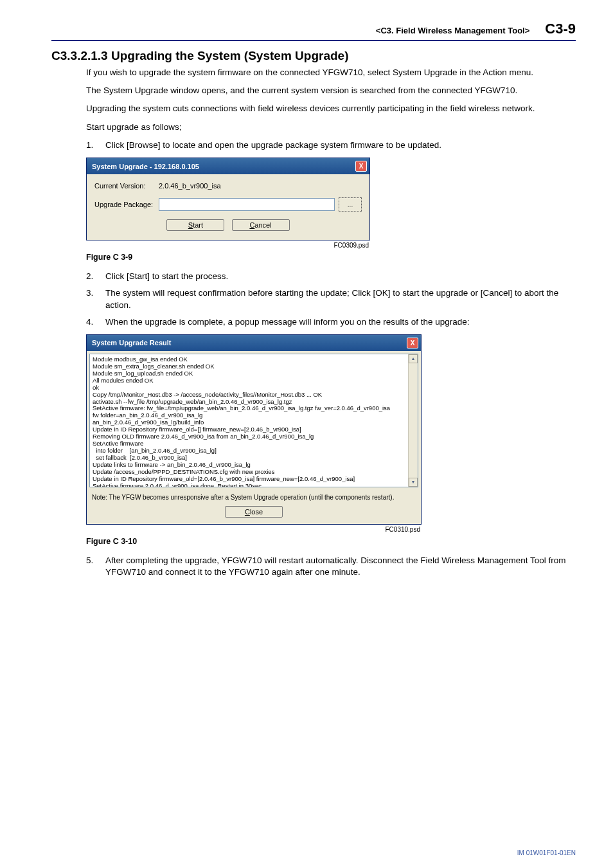 The height and width of the screenshot is (868, 613). I want to click on dialog-title: System Upgrade - 192.168.0.105, so click(145, 167).